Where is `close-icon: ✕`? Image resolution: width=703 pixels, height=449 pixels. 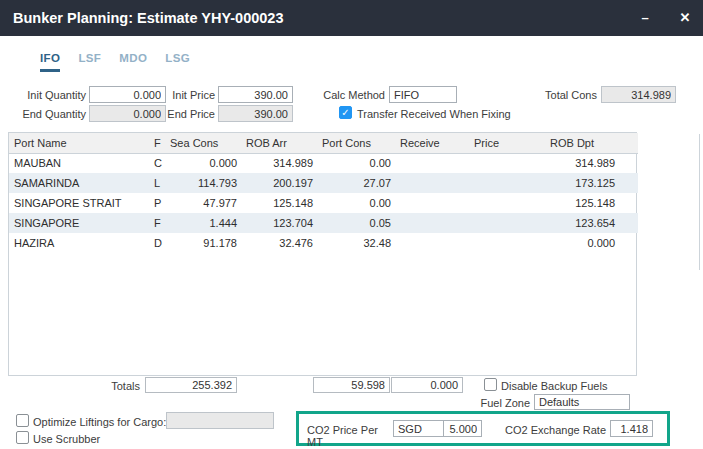 close-icon: ✕ is located at coordinates (685, 18).